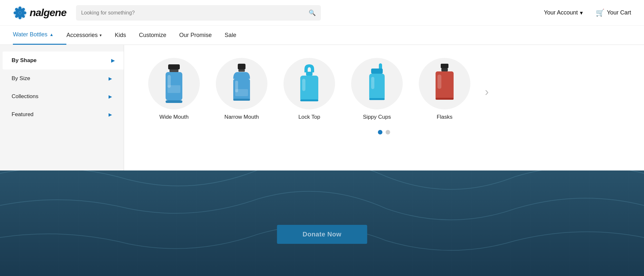 This screenshot has width=644, height=276. Describe the element at coordinates (202, 35) in the screenshot. I see `nav-item-our-promise: Our Promise` at that location.